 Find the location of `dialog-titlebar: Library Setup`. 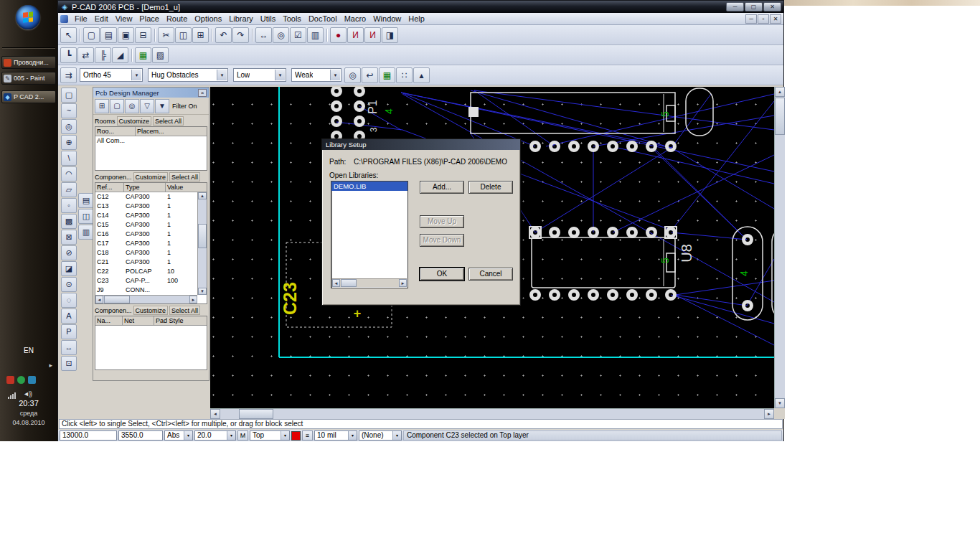

dialog-titlebar: Library Setup is located at coordinates (421, 145).